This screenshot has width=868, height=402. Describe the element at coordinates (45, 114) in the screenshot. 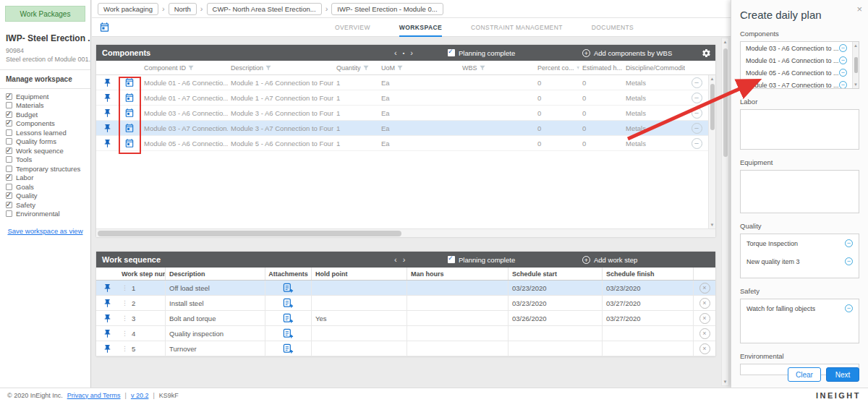

I see `sidebar-item-budget: Budget` at that location.